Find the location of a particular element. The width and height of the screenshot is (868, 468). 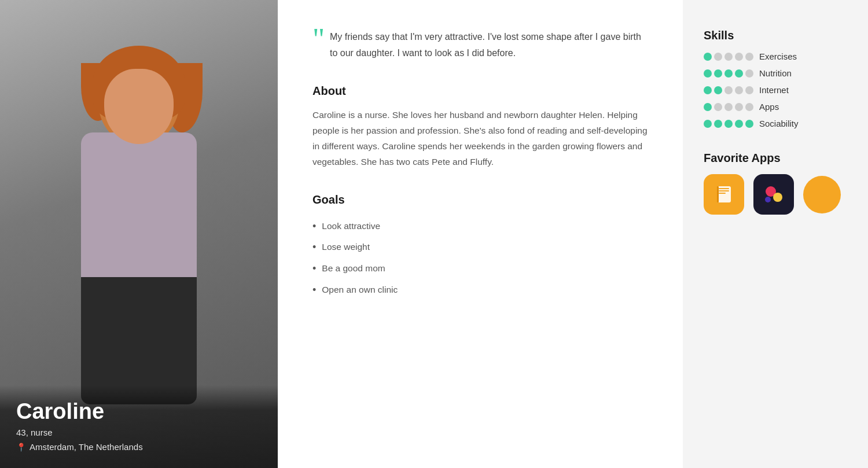

quote-section: " My friends say that I'm very attractiv… is located at coordinates (480, 45).